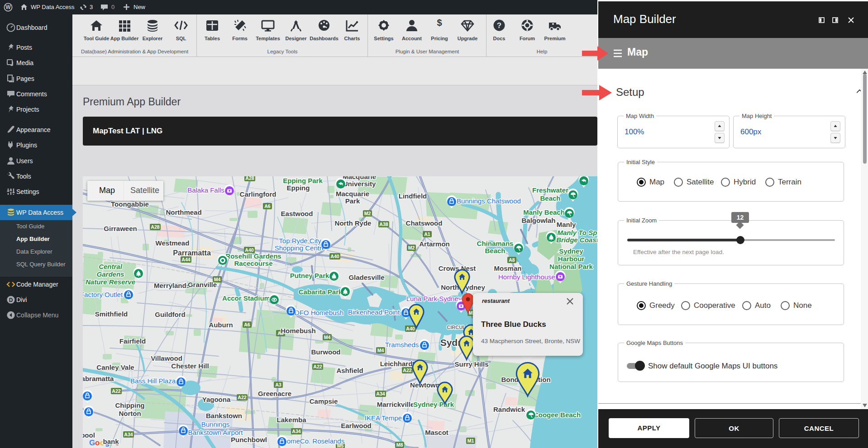 This screenshot has height=448, width=868. Describe the element at coordinates (320, 292) in the screenshot. I see `svg-text: Cabarita Park` at that location.